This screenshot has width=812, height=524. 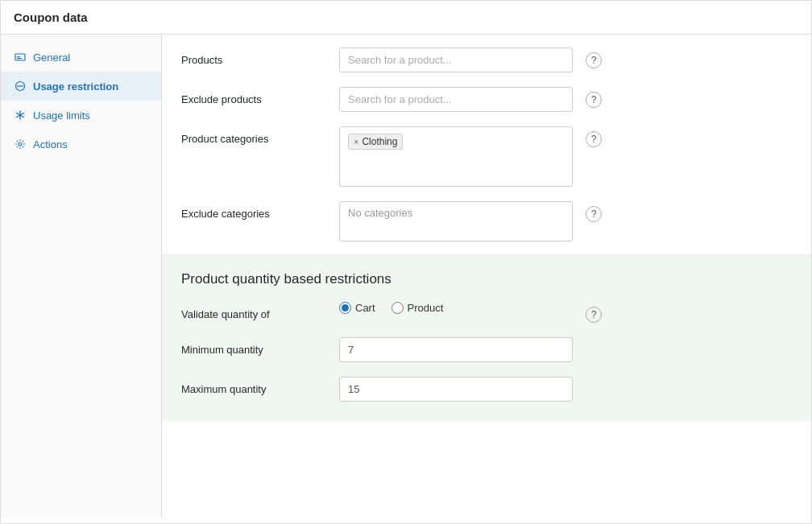 What do you see at coordinates (456, 100) in the screenshot?
I see `exclude-products-field` at bounding box center [456, 100].